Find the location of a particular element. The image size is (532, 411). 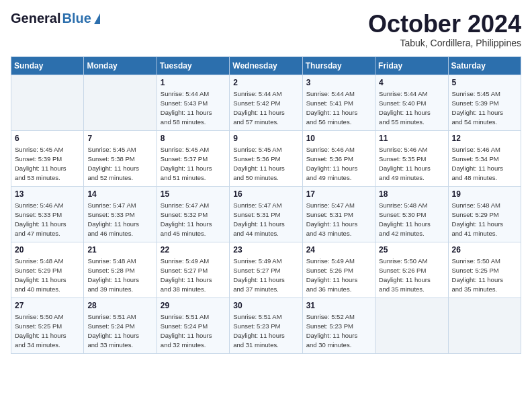

page-header: General Blue October 2024 Tabuk, Cordill… is located at coordinates (266, 30).